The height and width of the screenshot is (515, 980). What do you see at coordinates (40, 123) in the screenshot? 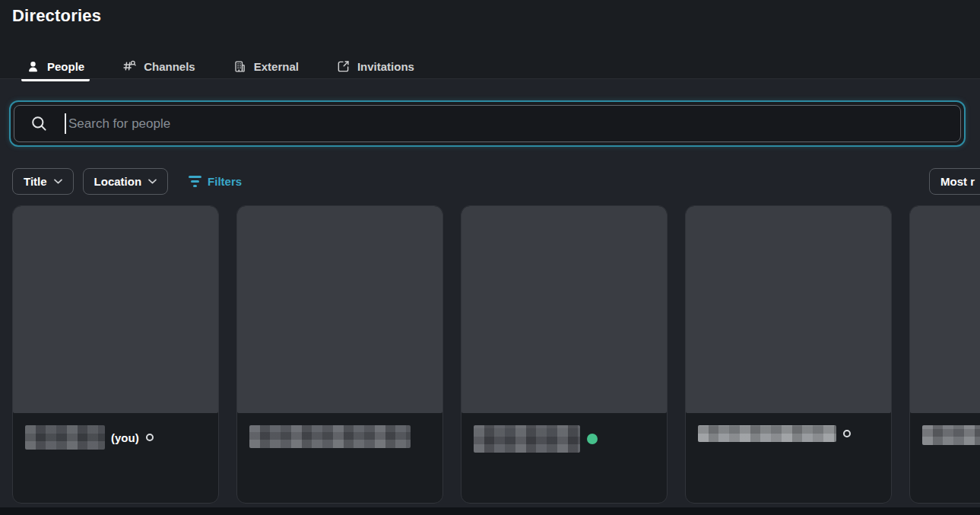
I see `search-icon` at bounding box center [40, 123].